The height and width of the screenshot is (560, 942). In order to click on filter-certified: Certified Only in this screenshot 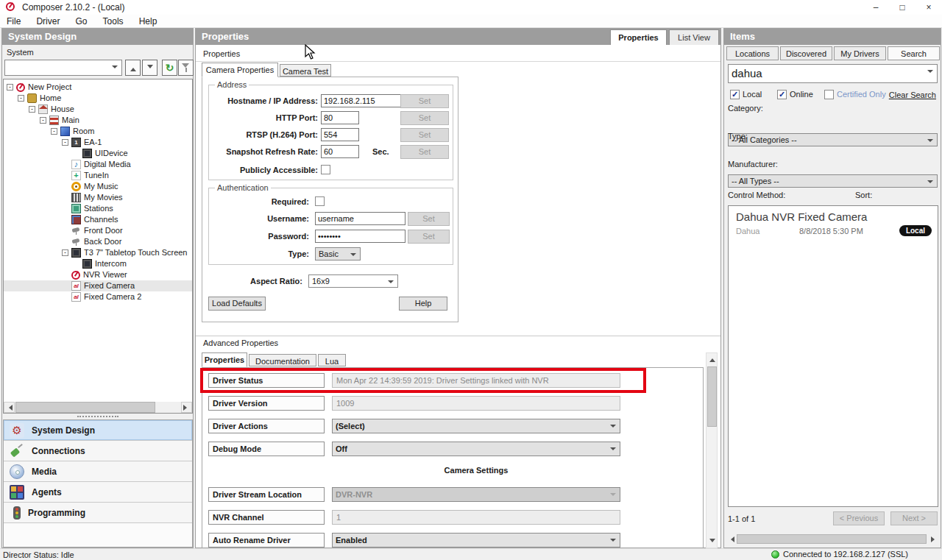, I will do `click(855, 94)`.